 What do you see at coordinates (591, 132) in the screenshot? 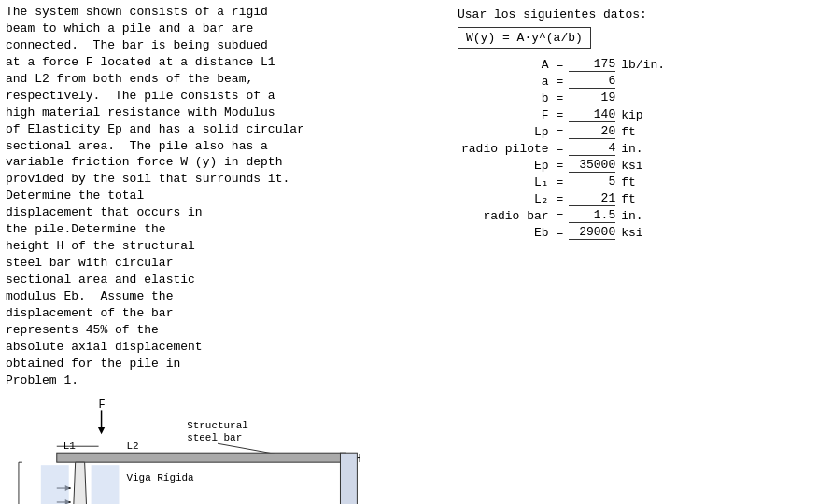
I see `data-value-4: 20` at bounding box center [591, 132].